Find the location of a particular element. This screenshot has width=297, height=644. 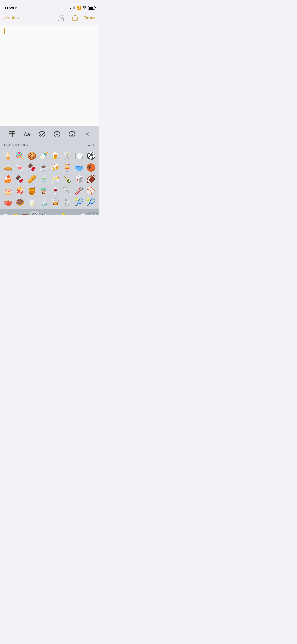

text-cursor is located at coordinates (4, 31).